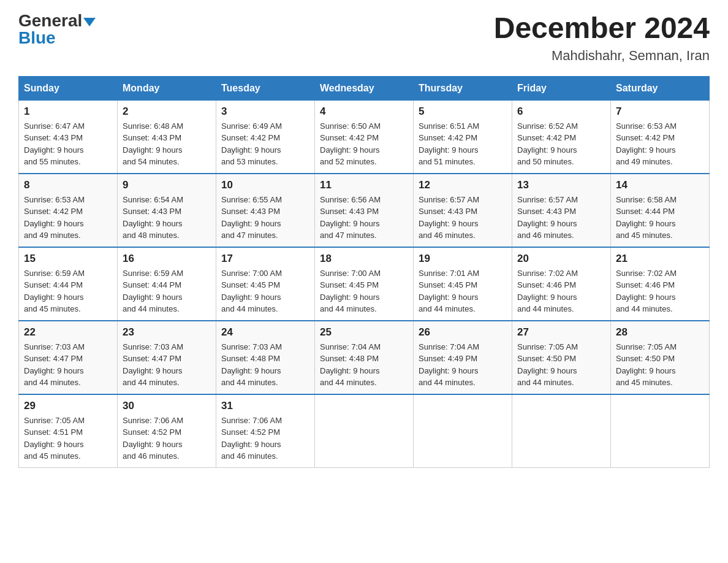 This screenshot has width=728, height=563. What do you see at coordinates (561, 358) in the screenshot?
I see `table-row: 27 Sunrise: 7:05 AM Sunset: 4:50 PM Dayl…` at bounding box center [561, 358].